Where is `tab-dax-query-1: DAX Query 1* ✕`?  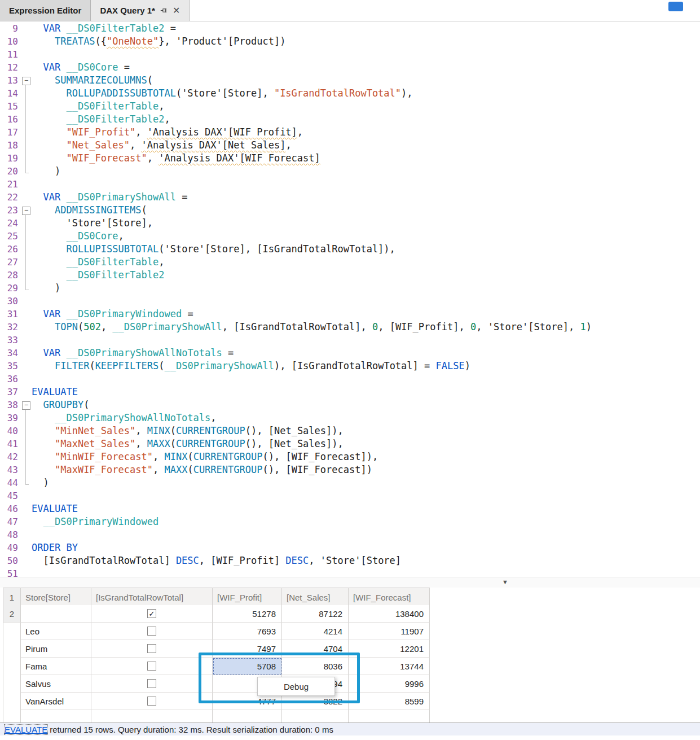
tab-dax-query-1: DAX Query 1* ✕ is located at coordinates (140, 10).